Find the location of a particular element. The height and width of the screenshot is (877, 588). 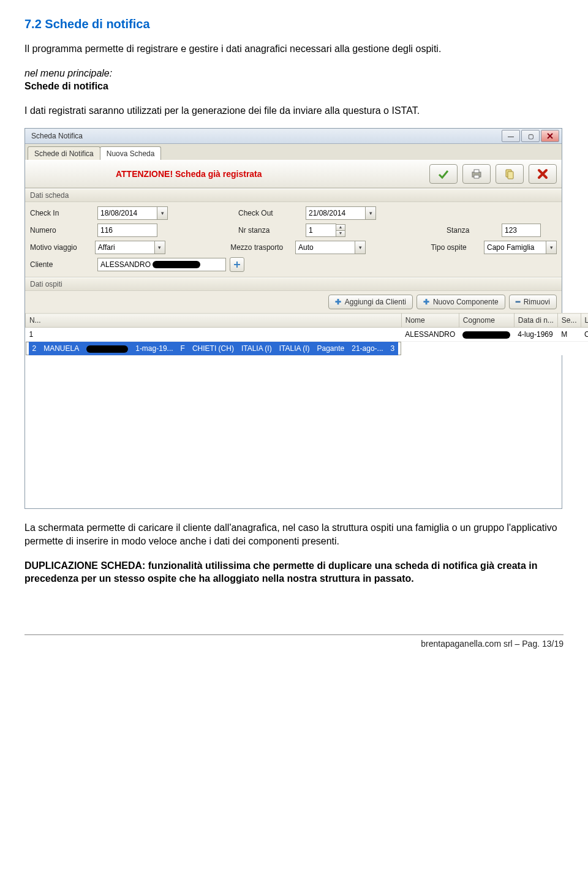

x-icon is located at coordinates (543, 174).